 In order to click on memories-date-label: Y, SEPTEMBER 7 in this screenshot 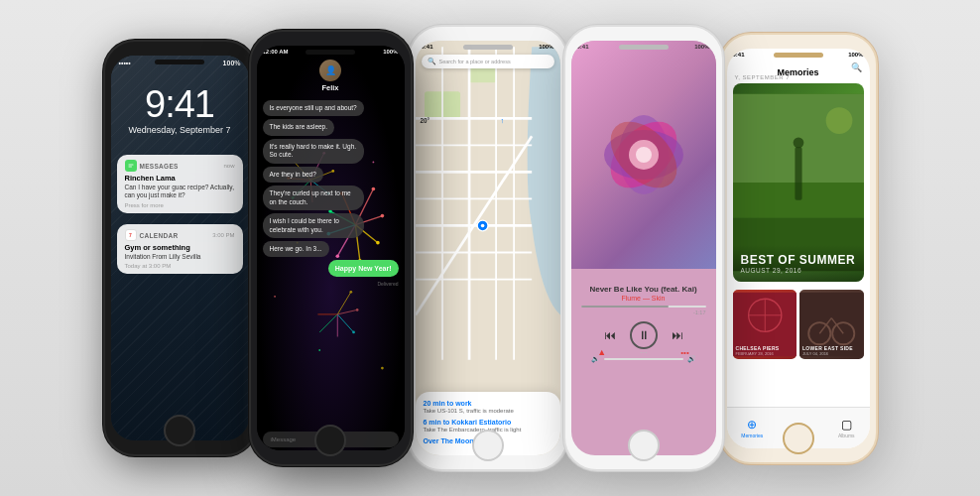, I will do `click(798, 77)`.